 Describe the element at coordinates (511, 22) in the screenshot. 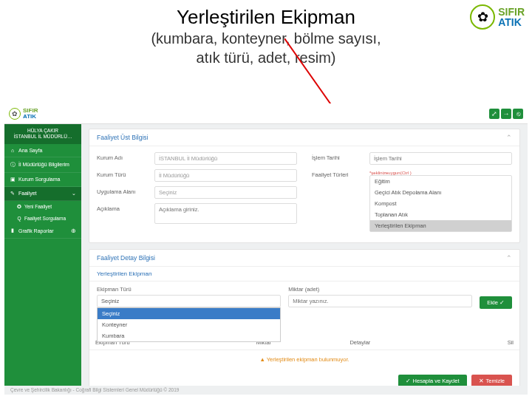

I see `logo-line2: ATIK` at that location.